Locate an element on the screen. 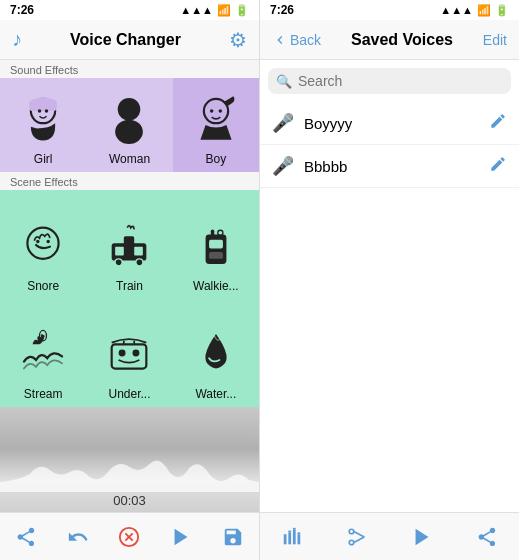 The image size is (519, 560). edit-button: Edit is located at coordinates (495, 40).